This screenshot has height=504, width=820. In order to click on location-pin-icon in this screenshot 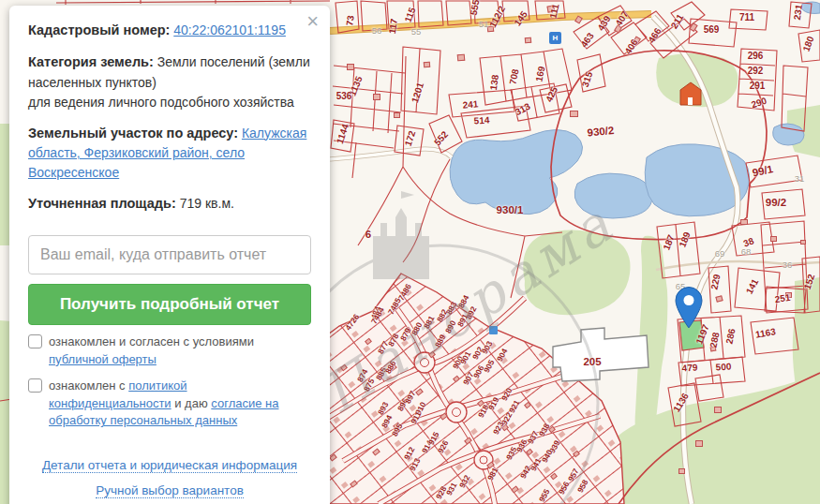, I will do `click(689, 308)`.